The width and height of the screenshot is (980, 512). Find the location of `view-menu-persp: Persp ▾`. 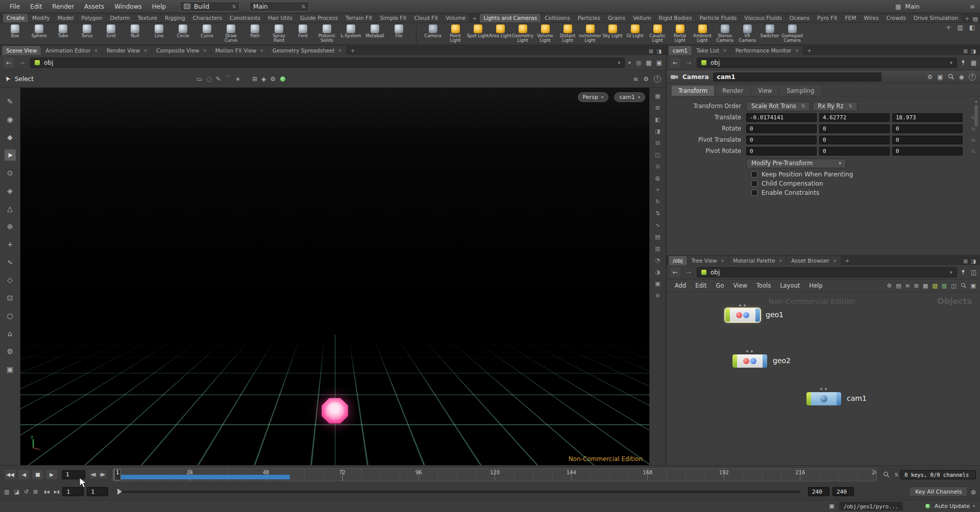

view-menu-persp: Persp ▾ is located at coordinates (593, 97).